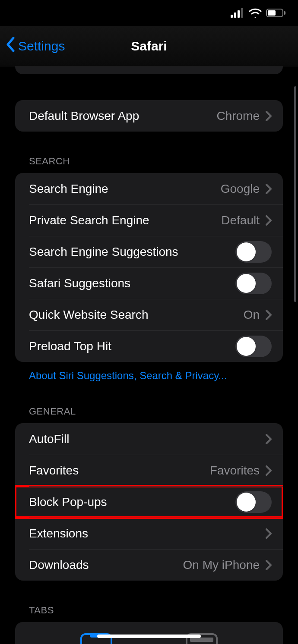 The image size is (298, 644). What do you see at coordinates (149, 533) in the screenshot?
I see `extensions-row: Extensions` at bounding box center [149, 533].